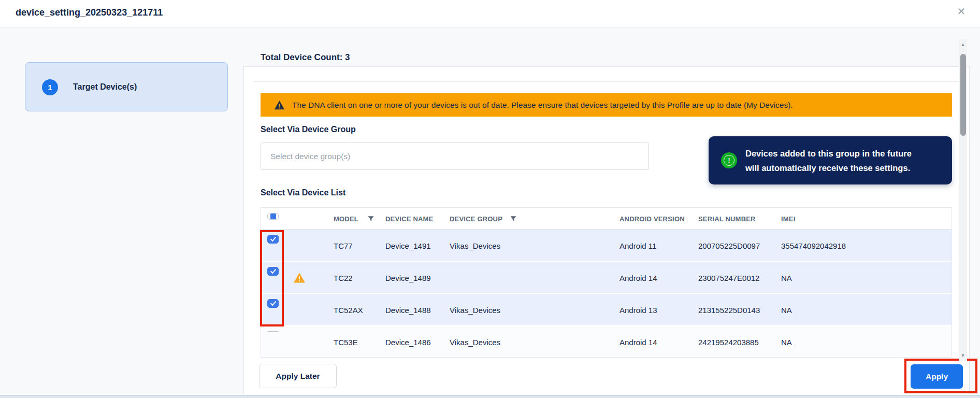 The height and width of the screenshot is (398, 980). What do you see at coordinates (606, 219) in the screenshot?
I see `device-table-header: MODEL DEVICE NAME DEVICE GROUP ANDROID V…` at bounding box center [606, 219].